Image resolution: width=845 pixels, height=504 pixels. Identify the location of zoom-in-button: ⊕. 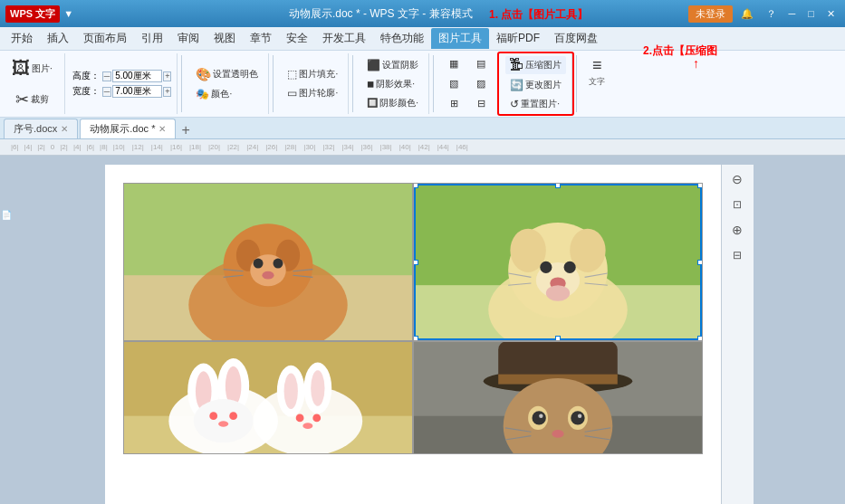
(737, 230).